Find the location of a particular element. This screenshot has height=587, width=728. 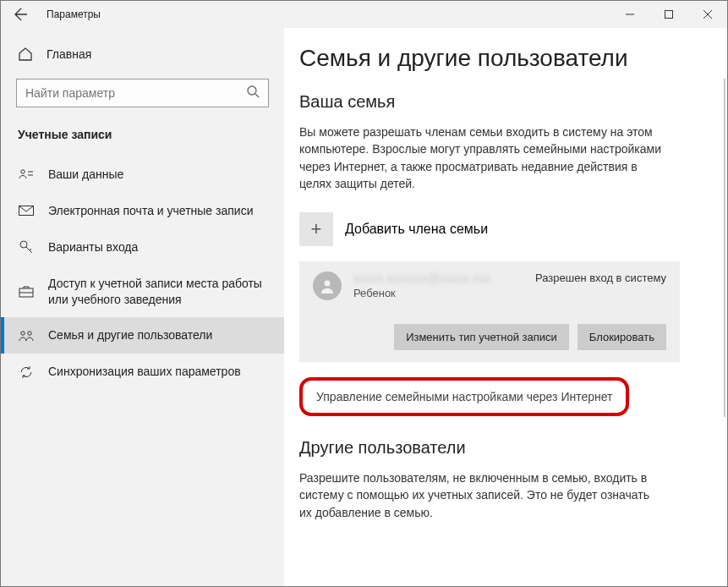

key-icon is located at coordinates (26, 247).